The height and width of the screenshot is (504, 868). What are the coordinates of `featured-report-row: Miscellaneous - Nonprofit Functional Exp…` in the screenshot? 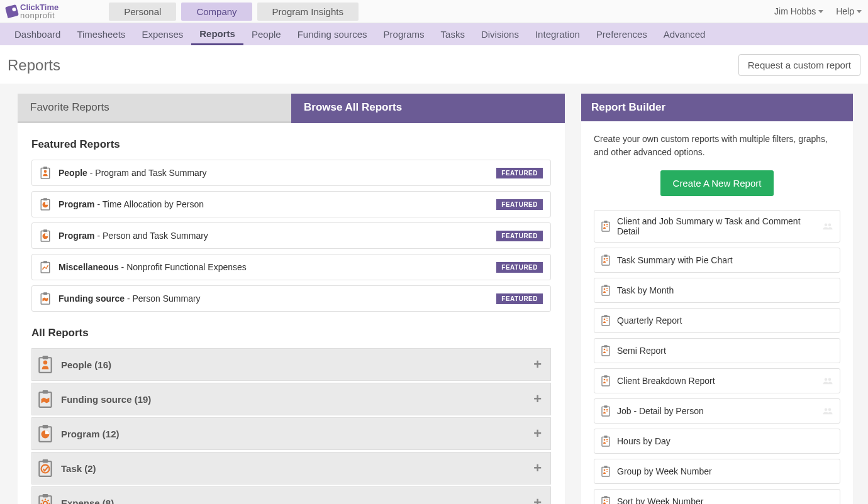 It's located at (291, 267).